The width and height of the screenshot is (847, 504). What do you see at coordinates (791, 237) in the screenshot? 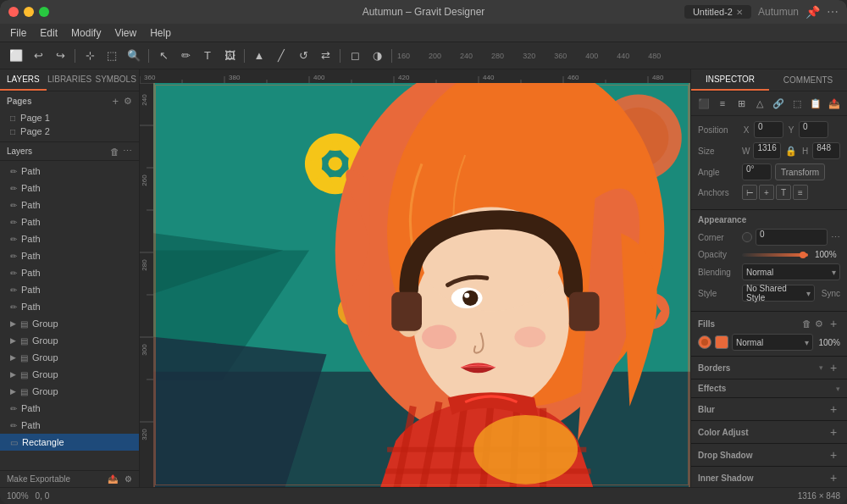
I see `corner-field: 0` at bounding box center [791, 237].